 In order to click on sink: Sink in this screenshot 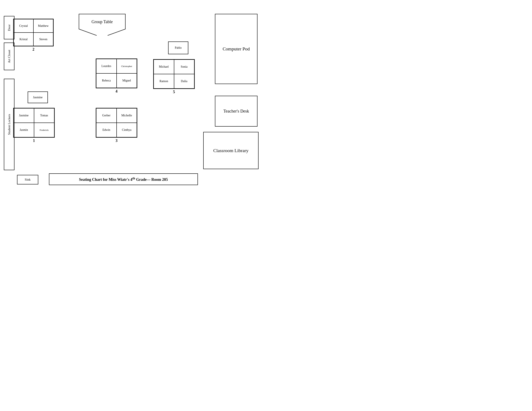, I will do `click(28, 180)`.